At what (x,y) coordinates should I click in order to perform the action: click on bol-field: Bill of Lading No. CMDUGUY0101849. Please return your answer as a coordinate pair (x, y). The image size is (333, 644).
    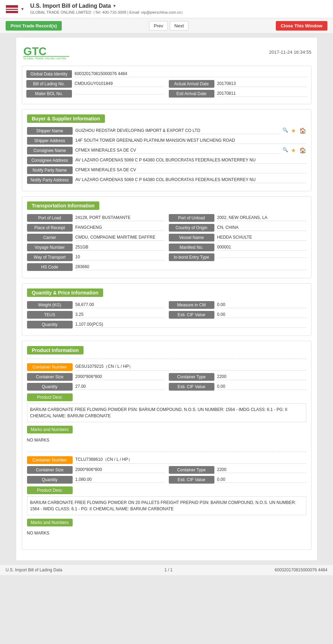
    Looking at the image, I should click on (95, 84).